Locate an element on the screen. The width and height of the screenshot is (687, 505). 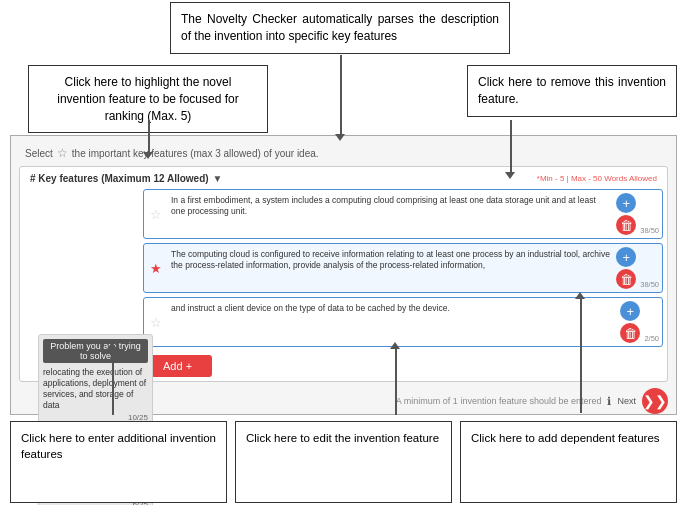
feature-row-3: ☆ and instruct a client device on the ty… is located at coordinates (403, 322).